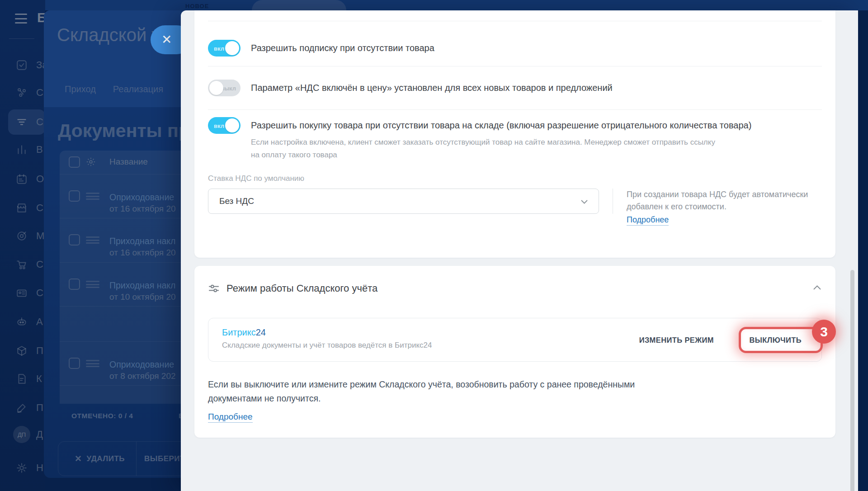 Image resolution: width=868 pixels, height=491 pixels. I want to click on setting-label: Разрешить подписку при отсутствии товара, so click(343, 48).